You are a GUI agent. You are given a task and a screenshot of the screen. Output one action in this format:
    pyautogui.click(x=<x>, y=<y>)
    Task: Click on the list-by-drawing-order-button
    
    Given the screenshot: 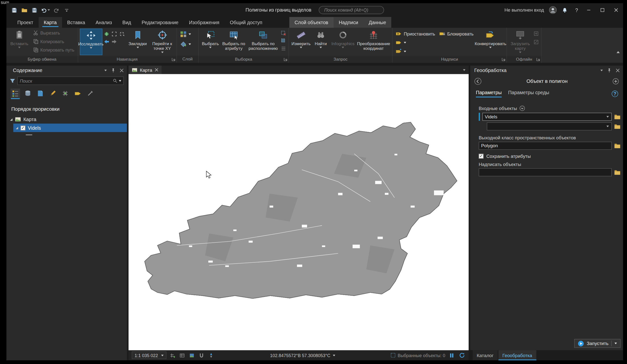 What is the action you would take?
    pyautogui.click(x=15, y=93)
    